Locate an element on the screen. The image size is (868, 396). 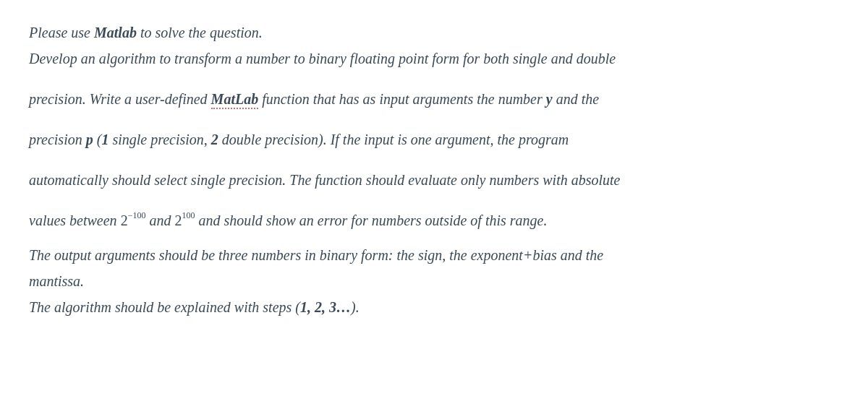
text-bold: 1, 2, 3… is located at coordinates (326, 307).